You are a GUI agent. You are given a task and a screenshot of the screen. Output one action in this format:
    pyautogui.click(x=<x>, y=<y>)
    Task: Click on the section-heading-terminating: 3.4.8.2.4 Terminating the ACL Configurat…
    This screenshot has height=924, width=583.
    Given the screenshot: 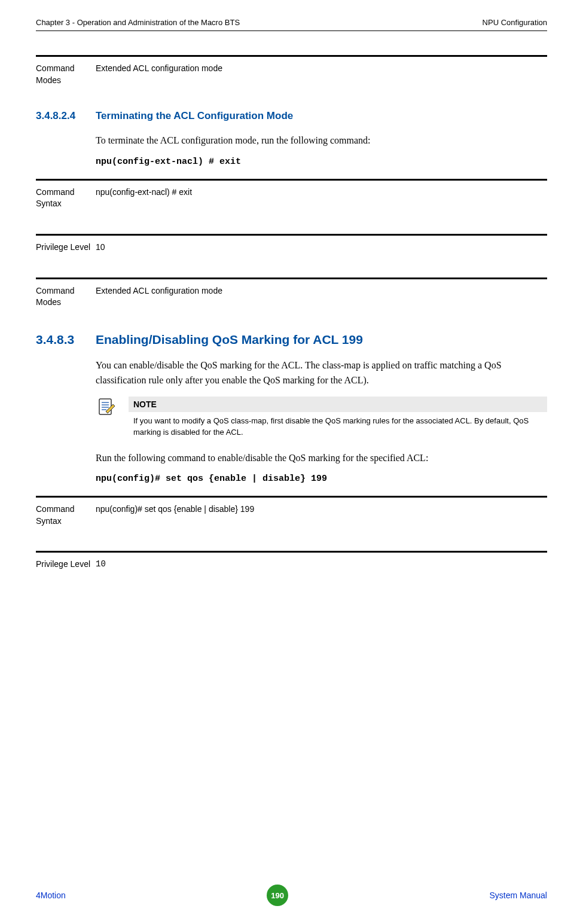 What is the action you would take?
    pyautogui.click(x=292, y=116)
    